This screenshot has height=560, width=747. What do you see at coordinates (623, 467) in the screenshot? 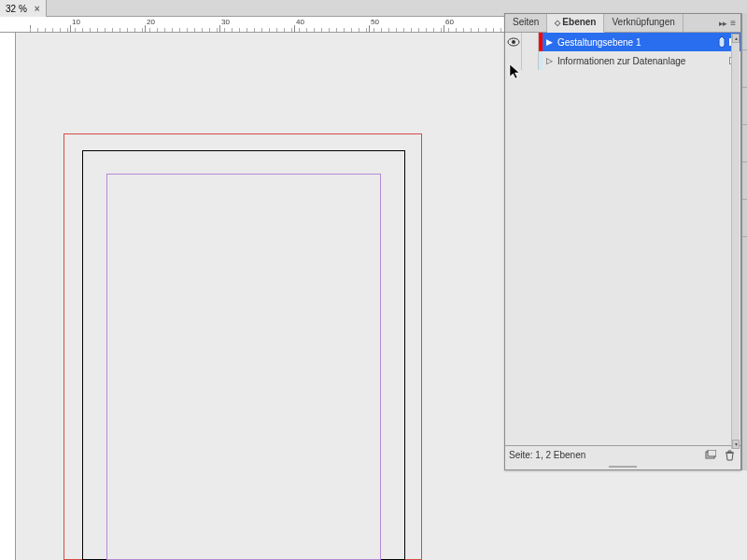
I see `panel-resize-grip` at bounding box center [623, 467].